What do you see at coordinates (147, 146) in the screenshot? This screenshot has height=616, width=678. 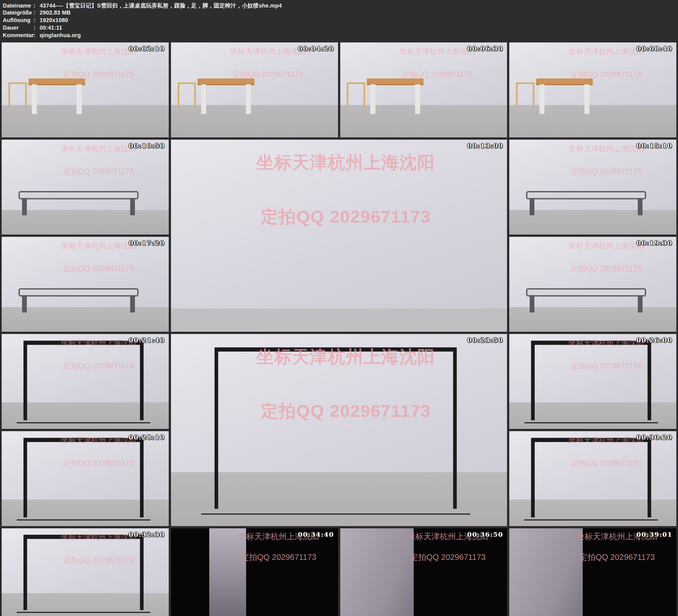 I see `timestamp-overlay: 00:10:50` at bounding box center [147, 146].